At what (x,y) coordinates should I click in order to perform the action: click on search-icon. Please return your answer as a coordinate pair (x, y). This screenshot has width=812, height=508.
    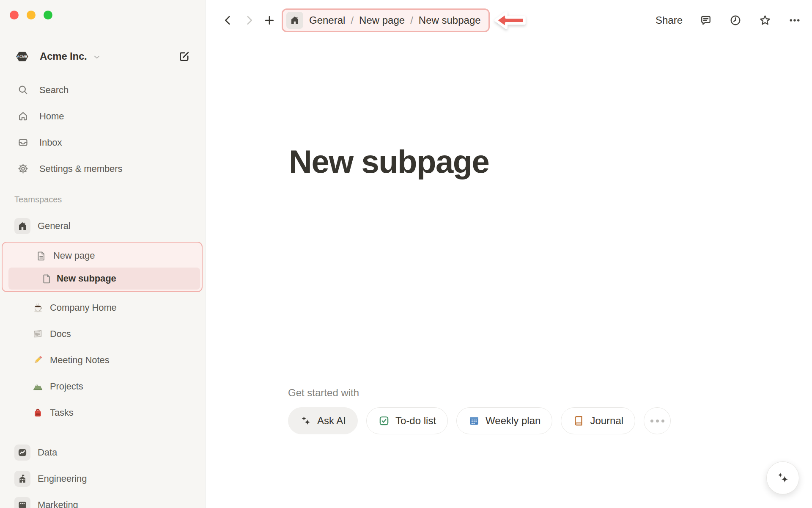
    Looking at the image, I should click on (23, 90).